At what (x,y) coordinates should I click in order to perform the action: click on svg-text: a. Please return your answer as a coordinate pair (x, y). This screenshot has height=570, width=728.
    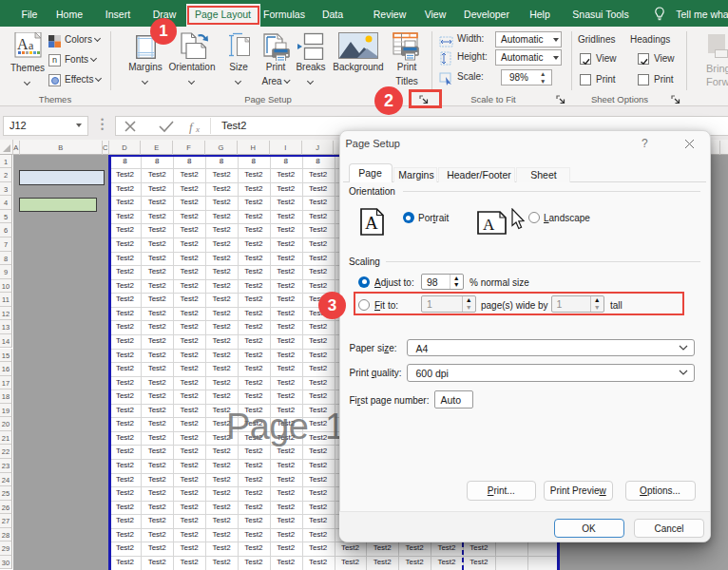
    Looking at the image, I should click on (31, 46).